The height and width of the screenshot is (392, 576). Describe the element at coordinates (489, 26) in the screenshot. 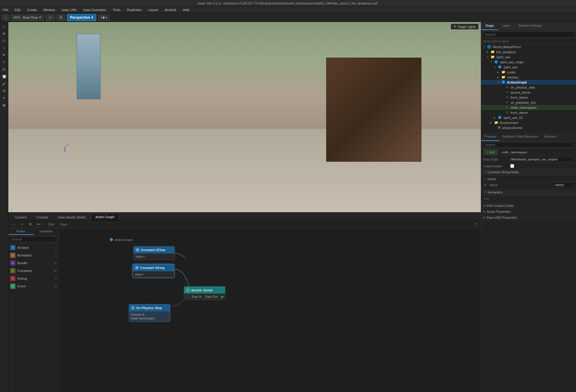

I see `stage-tab-stage: Stage` at that location.